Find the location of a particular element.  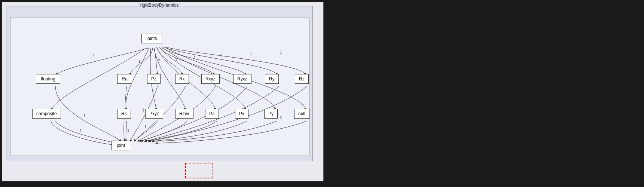

node-null: null is located at coordinates (302, 114).